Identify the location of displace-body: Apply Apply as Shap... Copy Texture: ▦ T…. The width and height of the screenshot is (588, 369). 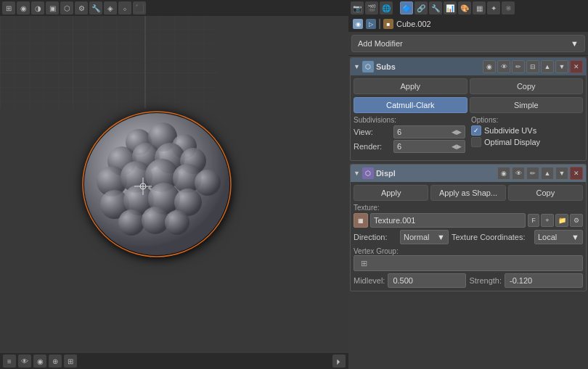
(468, 236).